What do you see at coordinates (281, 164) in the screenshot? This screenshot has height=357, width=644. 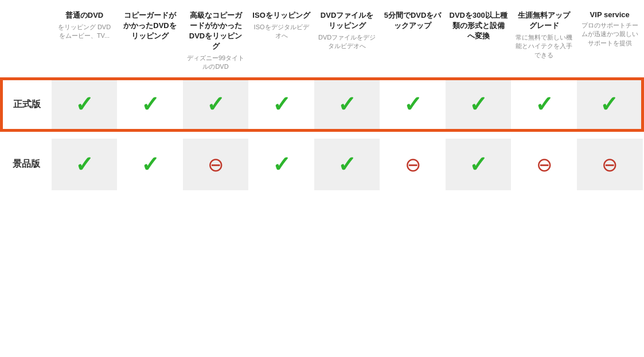 I see `cell-row-free-col-iso: ✓` at bounding box center [281, 164].